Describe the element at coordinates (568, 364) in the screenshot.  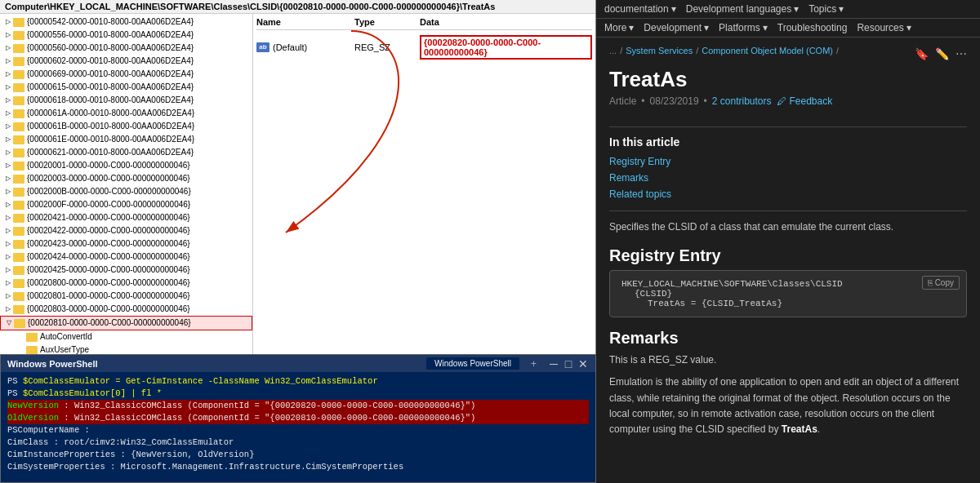
I see `maximize-button: □` at that location.